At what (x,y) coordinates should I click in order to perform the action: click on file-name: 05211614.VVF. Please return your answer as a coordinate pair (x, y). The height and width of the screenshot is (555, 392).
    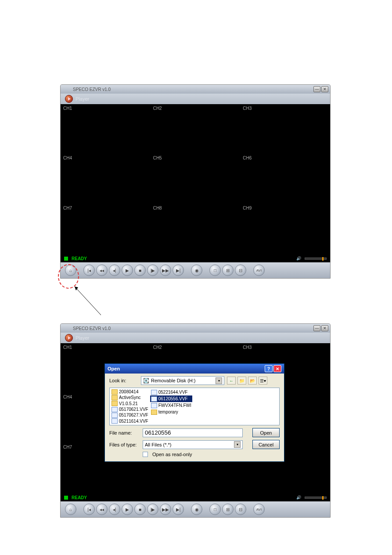
    Looking at the image, I should click on (133, 421).